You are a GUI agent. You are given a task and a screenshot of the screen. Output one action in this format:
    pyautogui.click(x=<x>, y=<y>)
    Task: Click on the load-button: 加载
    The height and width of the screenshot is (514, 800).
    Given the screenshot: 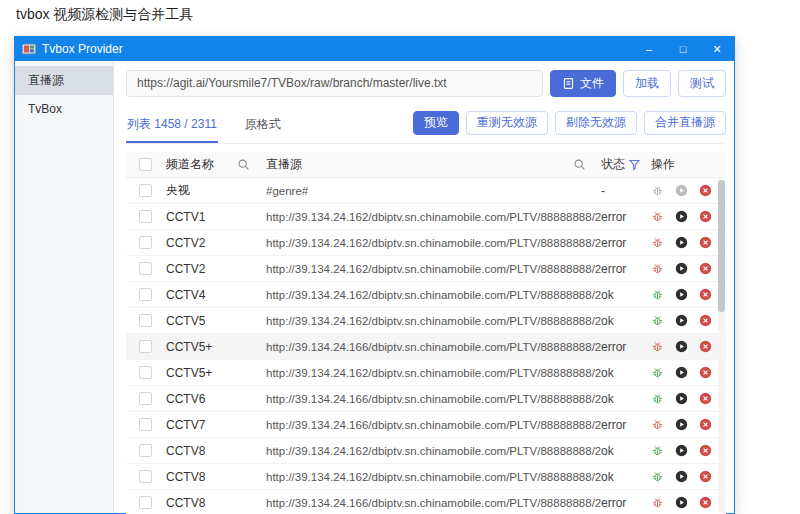 What is the action you would take?
    pyautogui.click(x=647, y=84)
    